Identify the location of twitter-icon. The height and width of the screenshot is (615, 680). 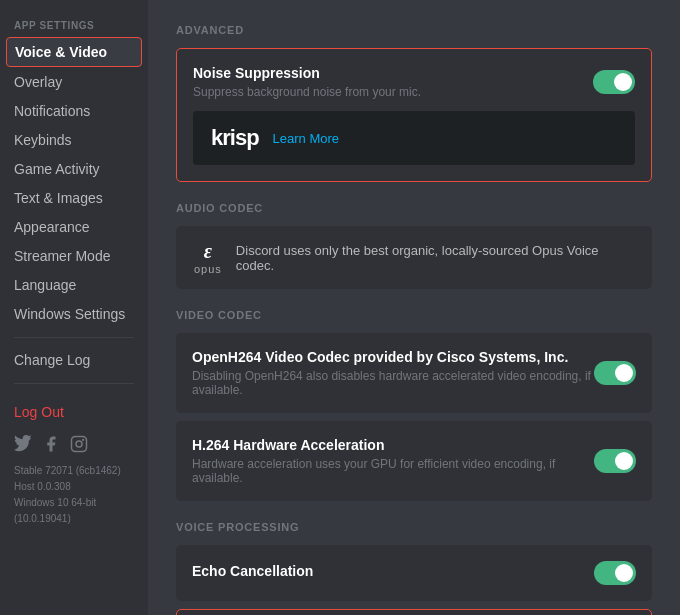
(23, 444).